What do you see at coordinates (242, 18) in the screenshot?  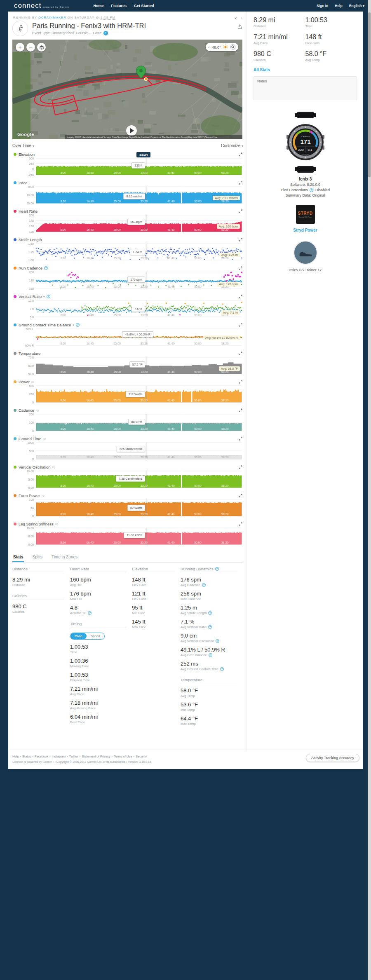 I see `next-activity-arrow: ›` at bounding box center [242, 18].